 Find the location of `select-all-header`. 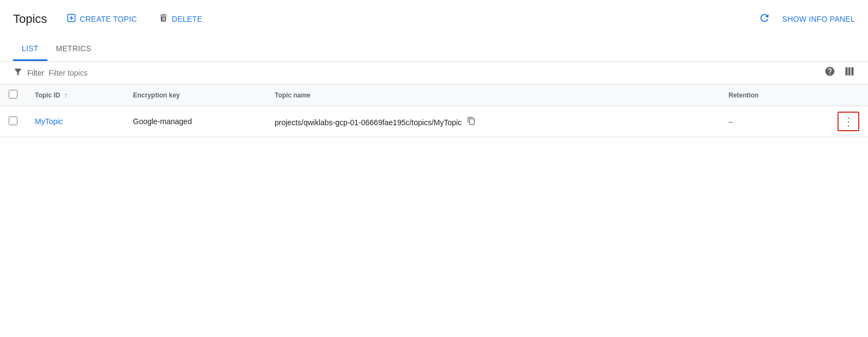

select-all-header is located at coordinates (13, 95).